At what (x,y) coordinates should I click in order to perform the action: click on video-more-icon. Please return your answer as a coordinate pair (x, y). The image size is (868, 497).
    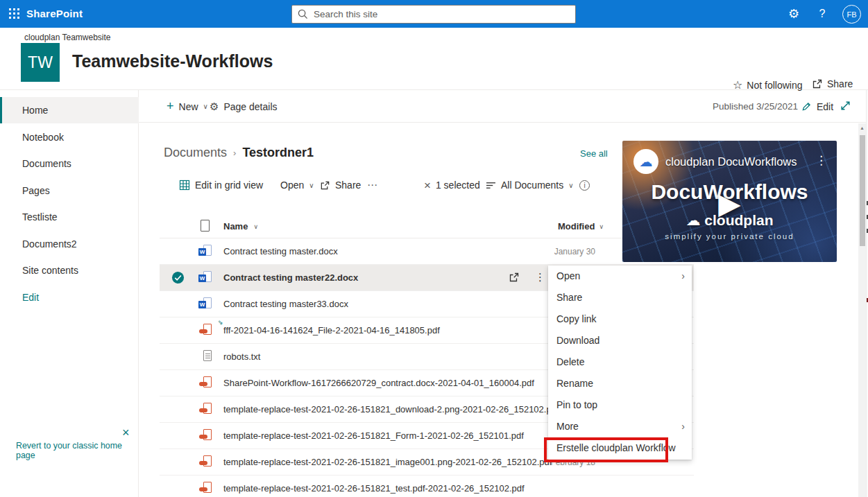
    Looking at the image, I should click on (822, 161).